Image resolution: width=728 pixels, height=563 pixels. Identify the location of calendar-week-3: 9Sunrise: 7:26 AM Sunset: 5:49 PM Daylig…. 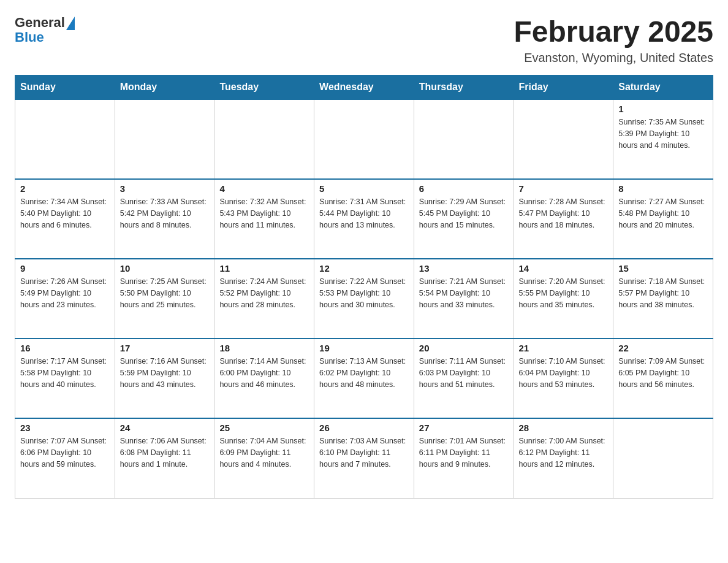
(364, 299).